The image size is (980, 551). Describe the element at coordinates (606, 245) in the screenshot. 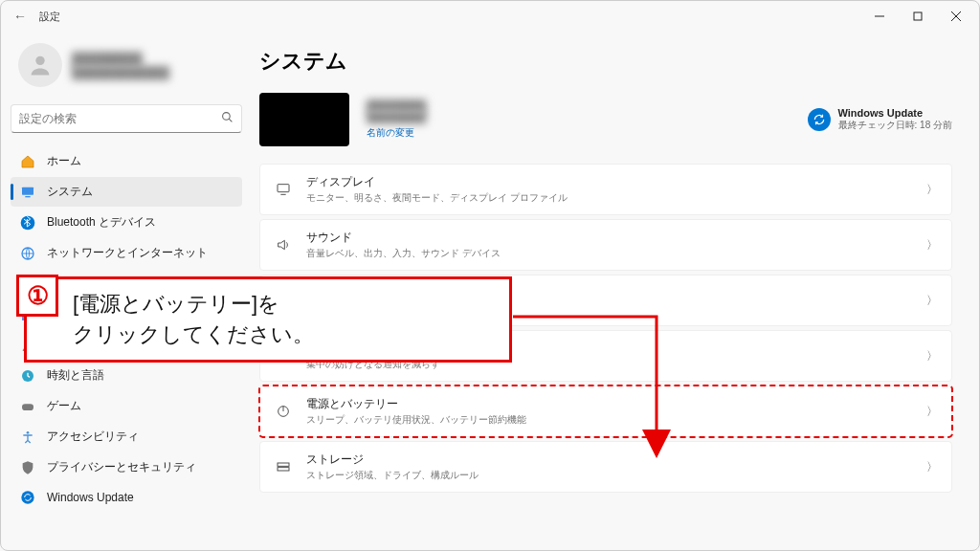

I see `settings-item-sound: サウンド音量レベル、出力、入力、サウンド デバイス〉` at that location.